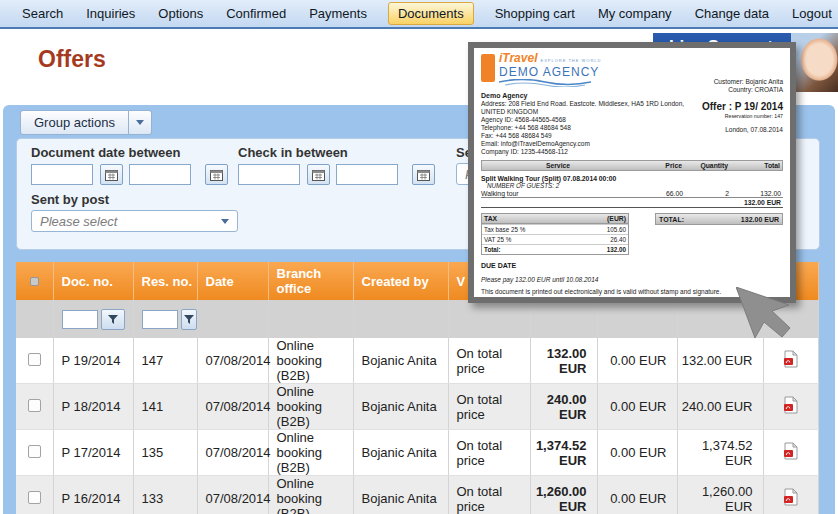  I want to click on check-in-label: Check in between, so click(293, 152).